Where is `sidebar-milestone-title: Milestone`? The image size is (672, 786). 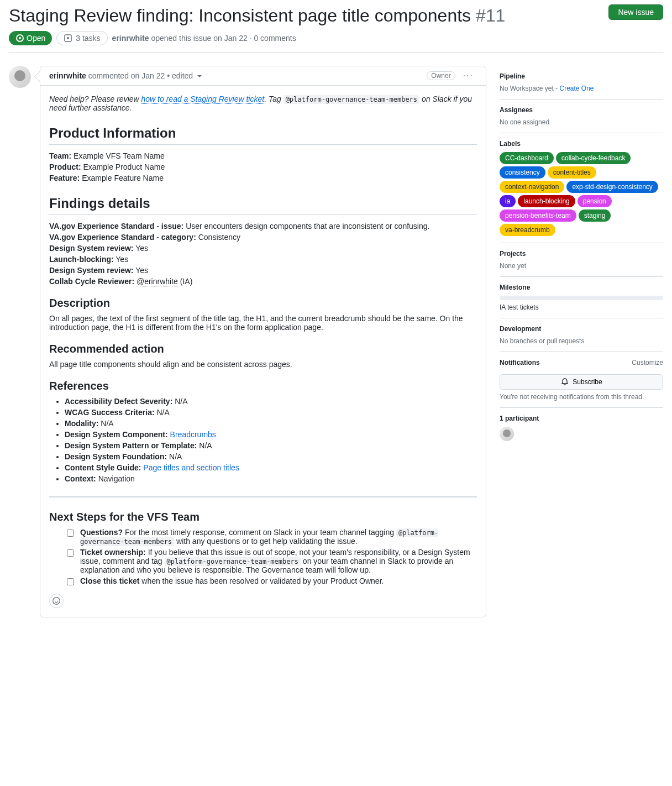 sidebar-milestone-title: Milestone is located at coordinates (581, 287).